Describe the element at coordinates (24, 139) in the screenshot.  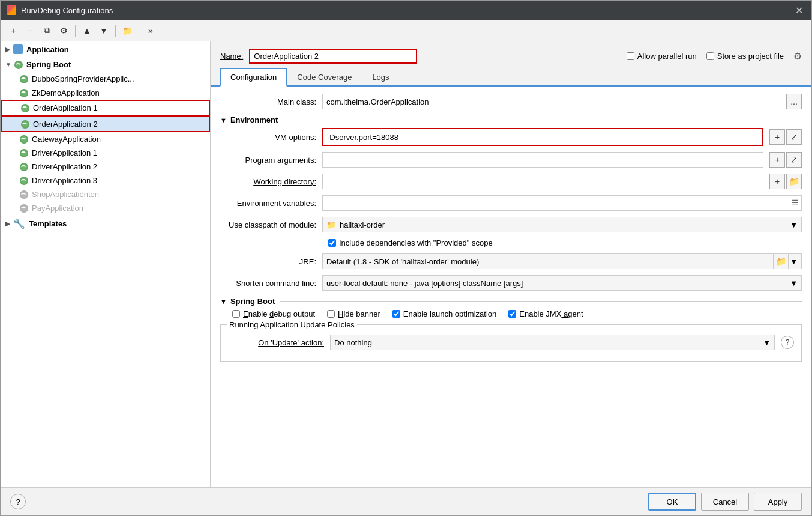
I see `gateway-icon` at that location.